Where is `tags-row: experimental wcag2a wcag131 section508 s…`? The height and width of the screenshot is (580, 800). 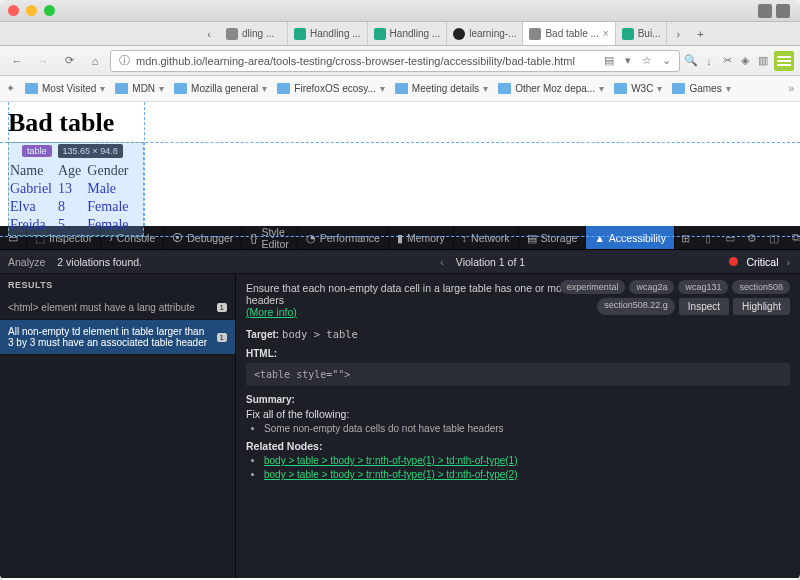
tags-row: experimental wcag2a wcag131 section508 s… is located at coordinates (660, 298).